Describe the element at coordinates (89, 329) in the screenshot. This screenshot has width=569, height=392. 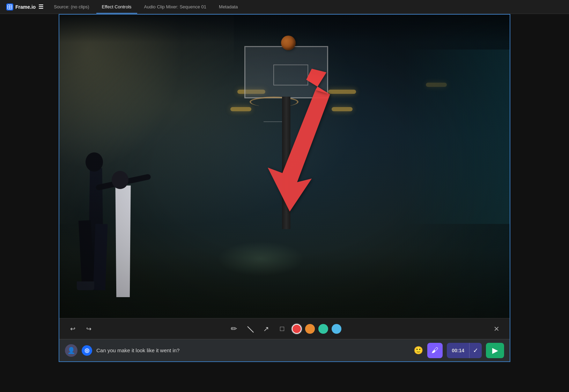
I see `redo-button: ↪` at that location.